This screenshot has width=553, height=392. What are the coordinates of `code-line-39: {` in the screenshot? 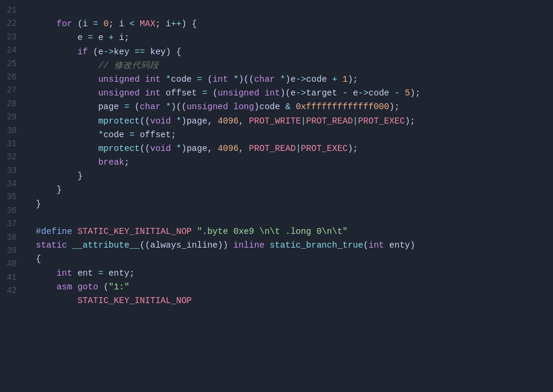 It's located at (291, 259).